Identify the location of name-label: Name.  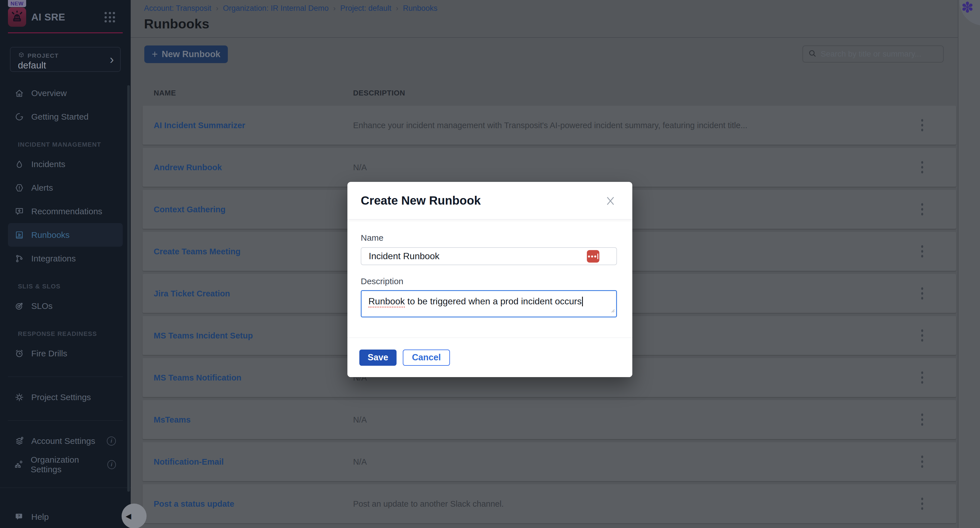
(490, 238).